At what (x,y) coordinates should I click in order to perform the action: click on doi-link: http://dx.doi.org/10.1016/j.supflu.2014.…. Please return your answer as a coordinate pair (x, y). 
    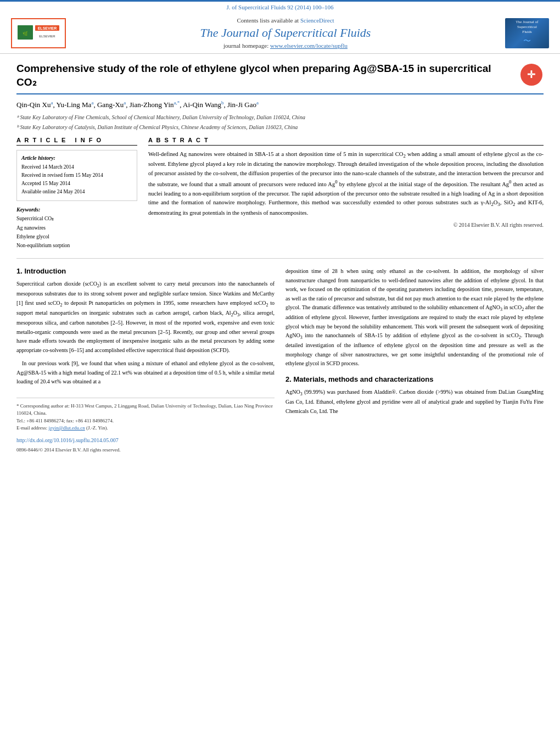
    Looking at the image, I should click on (68, 440).